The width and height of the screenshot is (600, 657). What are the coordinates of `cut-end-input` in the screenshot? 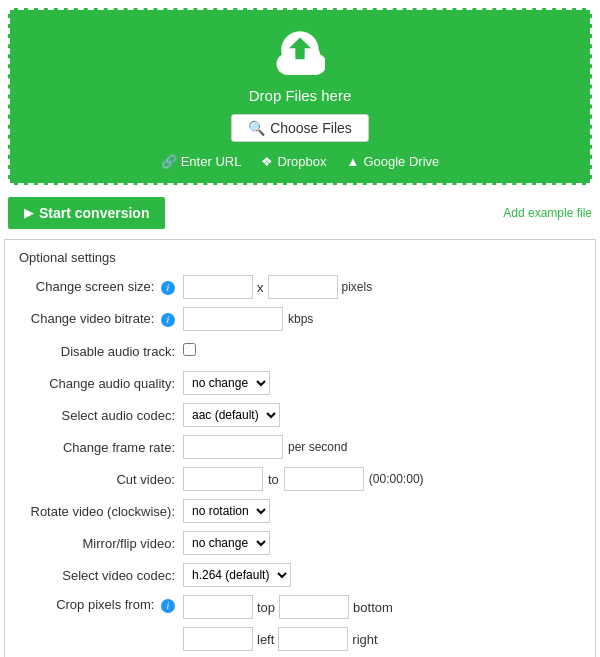 It's located at (324, 479).